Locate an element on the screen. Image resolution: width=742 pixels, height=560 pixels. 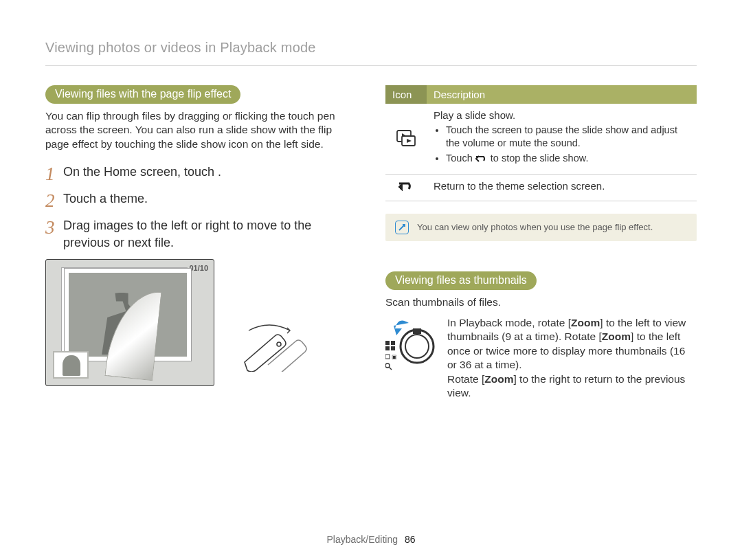
table-head-description: Description is located at coordinates (562, 95).